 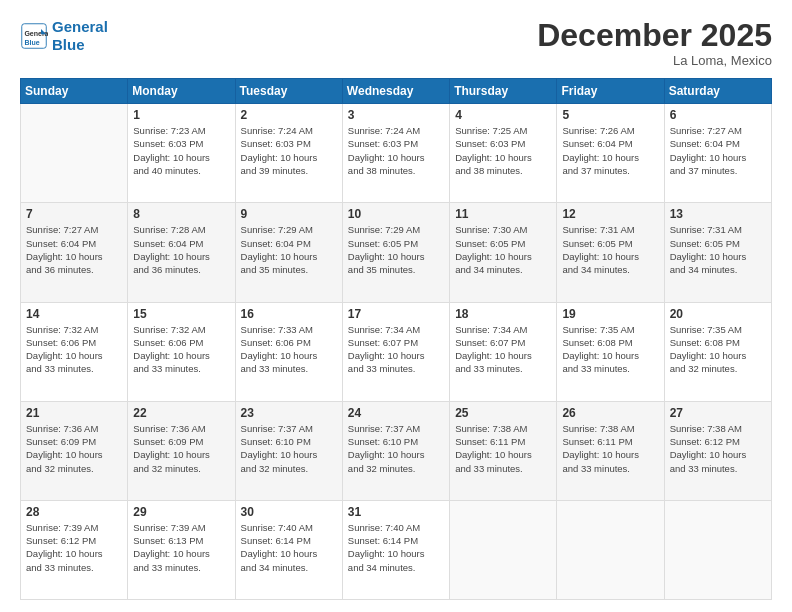 I want to click on table-row: 13Sunrise: 7:31 AM Sunset: 6:05 PM Dayli…, so click(x=718, y=252).